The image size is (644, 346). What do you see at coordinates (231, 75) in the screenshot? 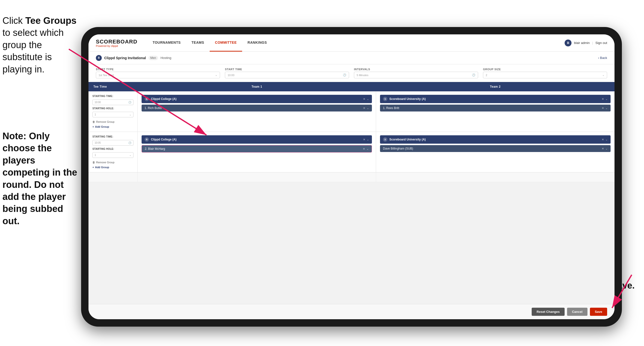
I see `start-time-value: 10:00` at bounding box center [231, 75].